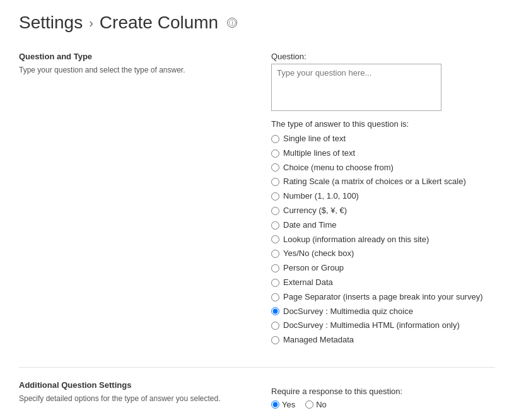  What do you see at coordinates (318, 341) in the screenshot?
I see `radio-managed-metadata-label: Managed Metadata` at bounding box center [318, 341].